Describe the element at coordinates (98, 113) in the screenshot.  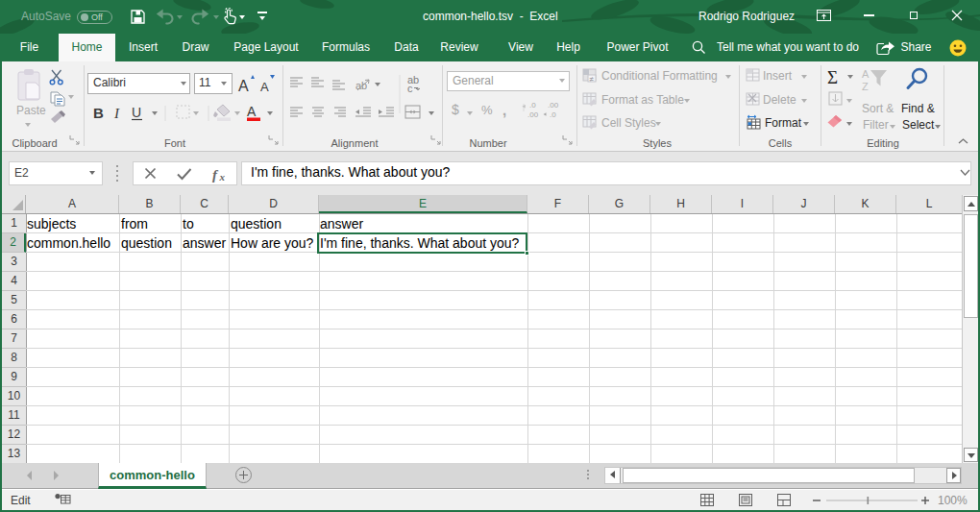
I see `svg-text: B` at that location.